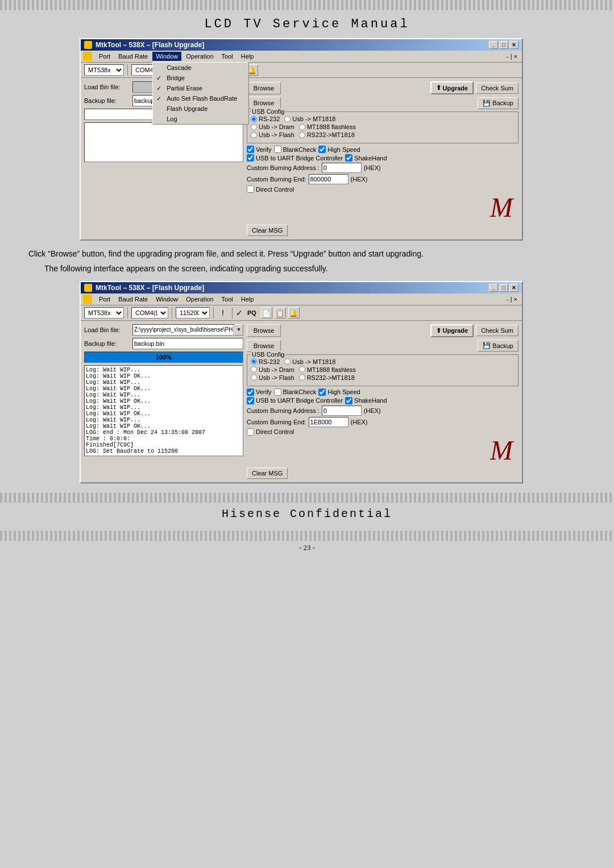 The height and width of the screenshot is (868, 614). I want to click on usb-uart-checkbox2, so click(250, 400).